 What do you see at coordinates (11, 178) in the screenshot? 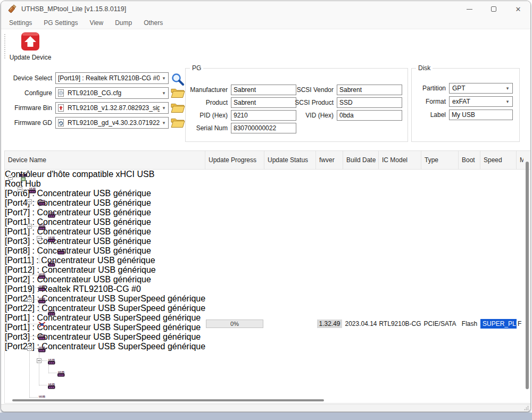
I see `tree-expander-collapse` at bounding box center [11, 178].